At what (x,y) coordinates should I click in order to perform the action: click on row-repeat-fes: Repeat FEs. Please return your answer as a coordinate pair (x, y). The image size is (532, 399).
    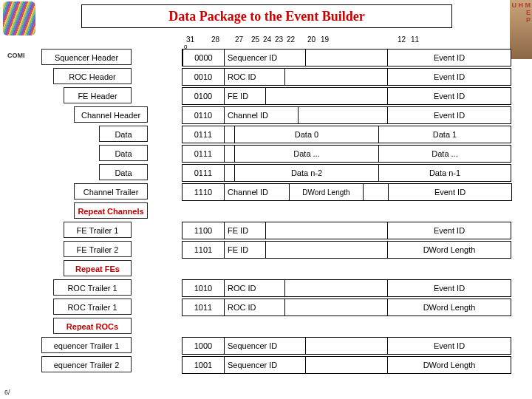
    Looking at the image, I should click on (276, 269).